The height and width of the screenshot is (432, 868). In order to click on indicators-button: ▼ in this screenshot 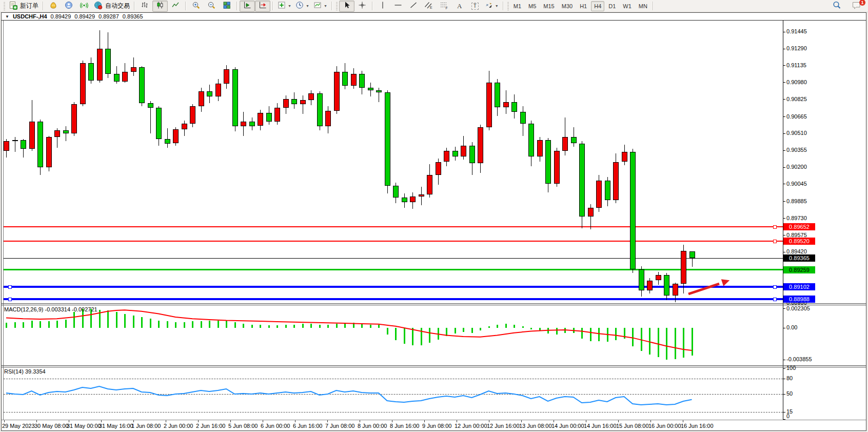, I will do `click(284, 6)`.